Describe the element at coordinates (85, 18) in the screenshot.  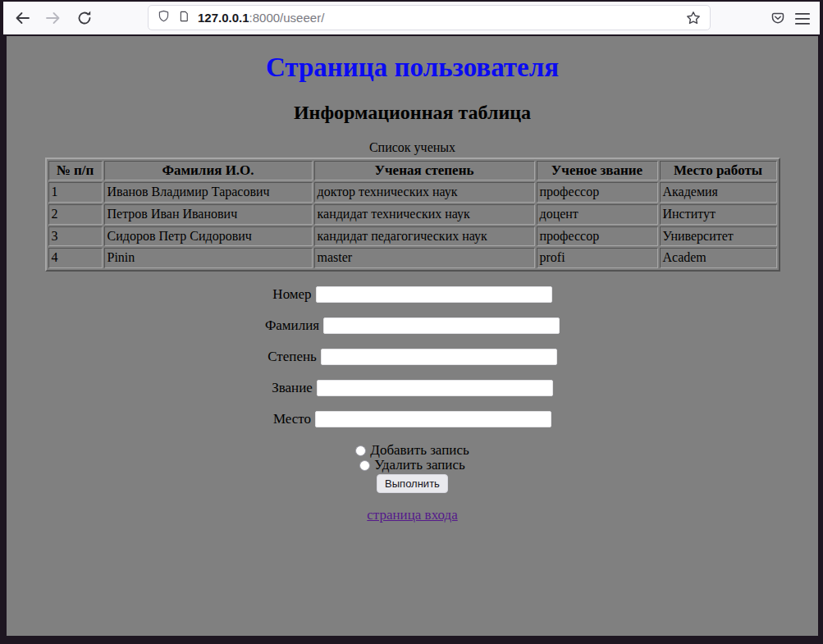
I see `reload-icon` at that location.